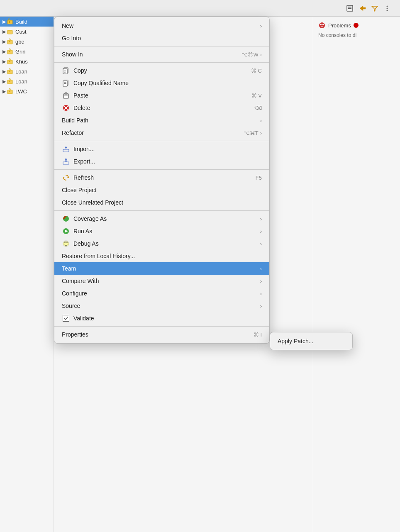 The width and height of the screenshot is (400, 532). What do you see at coordinates (162, 281) in the screenshot?
I see `menu-item-compare-with: Compare With ›` at bounding box center [162, 281].